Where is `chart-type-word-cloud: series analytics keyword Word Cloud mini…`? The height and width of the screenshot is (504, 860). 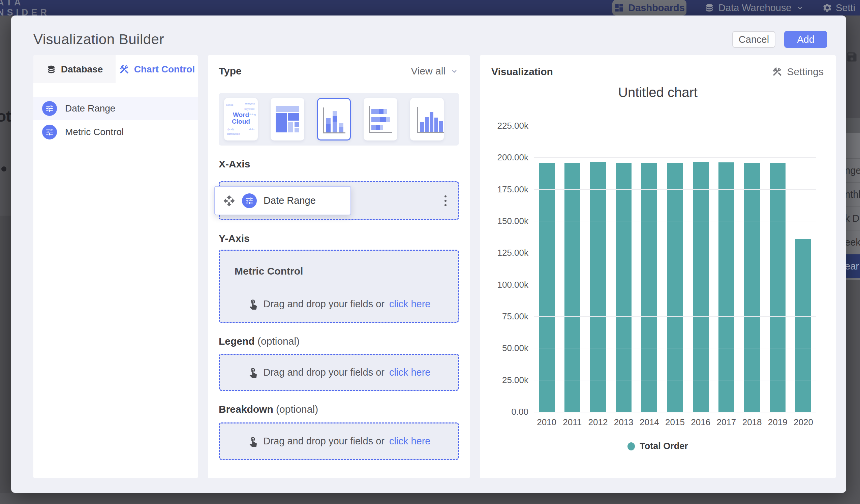 chart-type-word-cloud: series analytics keyword Word Cloud mini… is located at coordinates (241, 119).